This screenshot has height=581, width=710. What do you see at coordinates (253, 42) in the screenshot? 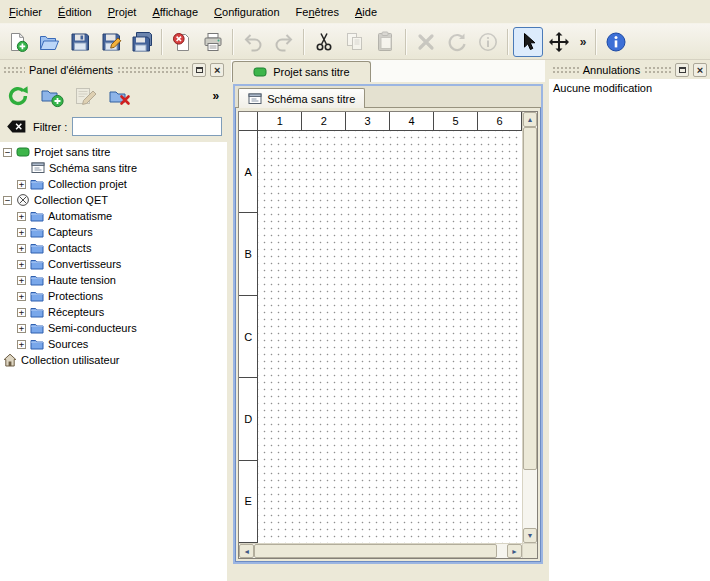
I see `undo-button` at bounding box center [253, 42].